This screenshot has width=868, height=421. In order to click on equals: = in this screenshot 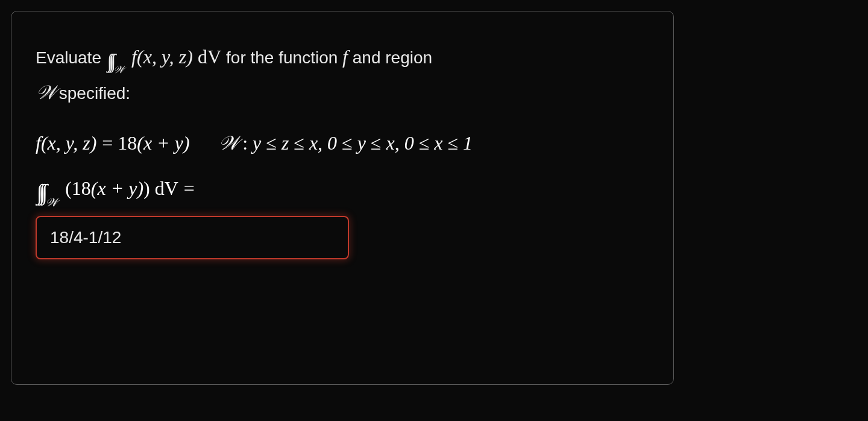, I will do `click(110, 143)`.